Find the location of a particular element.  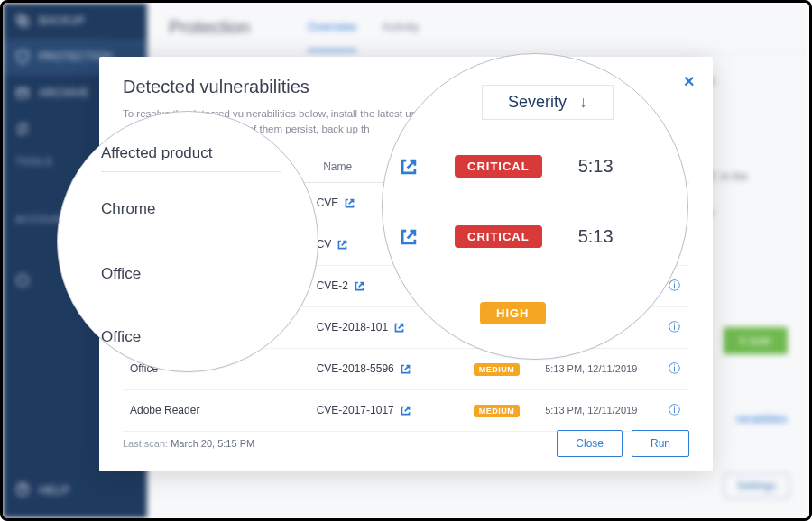

lens-product-item: Chrome is located at coordinates (128, 209).